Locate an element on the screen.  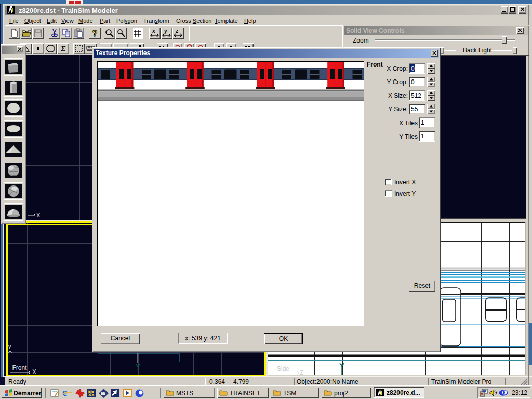
svg-text: x is located at coordinates (154, 31).